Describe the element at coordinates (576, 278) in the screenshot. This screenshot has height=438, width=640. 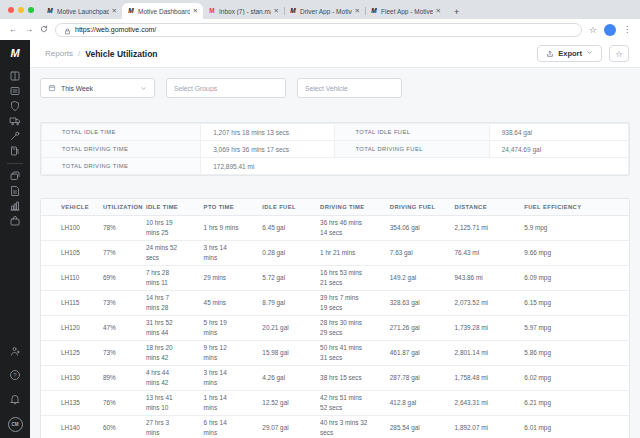
I see `table-cell-fuel-efficiency: 6.09 mpg` at that location.